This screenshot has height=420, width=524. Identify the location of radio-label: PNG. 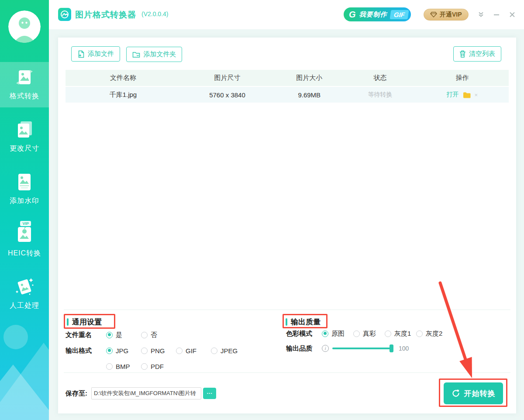
(158, 351).